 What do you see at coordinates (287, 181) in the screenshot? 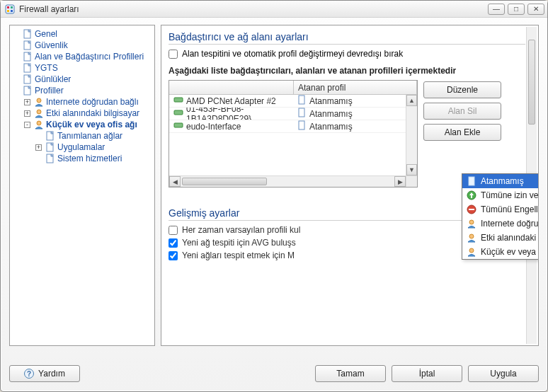
I see `grid-scroll-horizontal: ◀ ▶` at bounding box center [287, 181].